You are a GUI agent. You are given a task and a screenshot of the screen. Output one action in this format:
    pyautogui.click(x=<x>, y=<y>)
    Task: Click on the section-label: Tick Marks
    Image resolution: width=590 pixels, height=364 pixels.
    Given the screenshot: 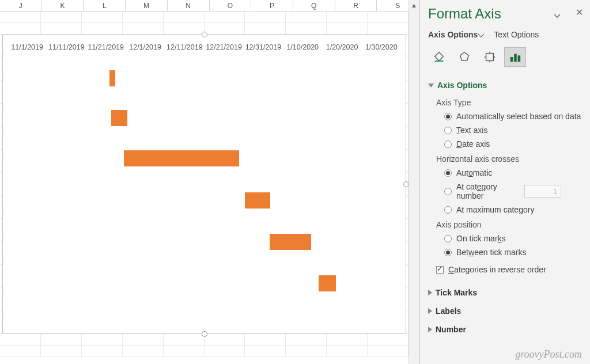 What is the action you would take?
    pyautogui.click(x=456, y=293)
    